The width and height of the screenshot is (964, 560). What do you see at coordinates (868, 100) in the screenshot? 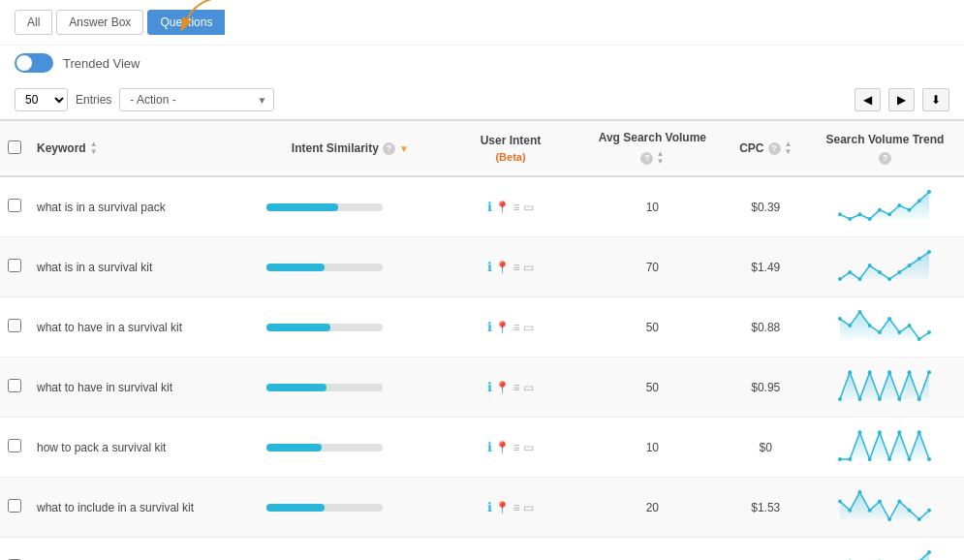
I see `nav-prev-button: ◀` at bounding box center [868, 100].